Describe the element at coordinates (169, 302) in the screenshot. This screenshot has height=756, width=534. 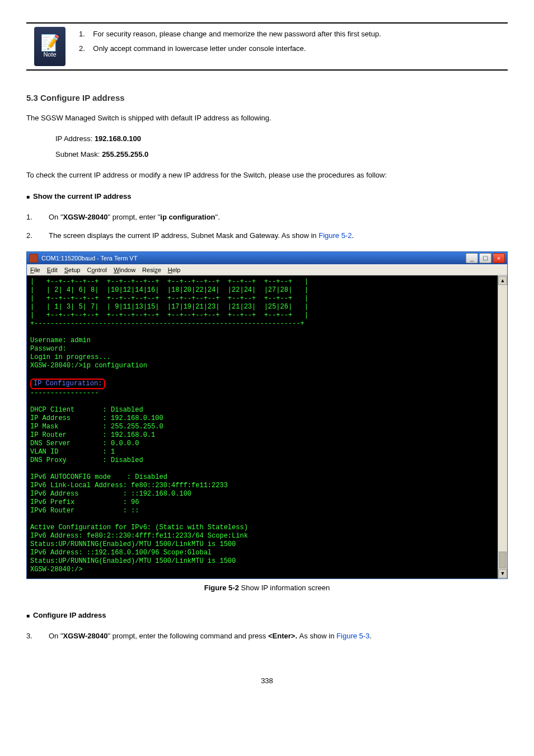
I see `term-ascii: | +--+--+--+--+ +--+--+--+--+ +--+--+--+…` at that location.